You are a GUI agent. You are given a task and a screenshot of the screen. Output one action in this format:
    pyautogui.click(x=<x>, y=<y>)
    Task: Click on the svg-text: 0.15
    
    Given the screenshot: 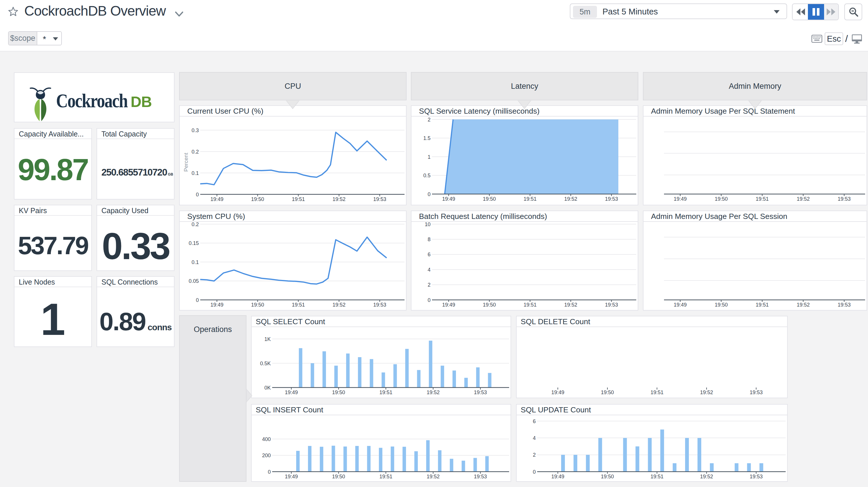 What is the action you would take?
    pyautogui.click(x=194, y=244)
    